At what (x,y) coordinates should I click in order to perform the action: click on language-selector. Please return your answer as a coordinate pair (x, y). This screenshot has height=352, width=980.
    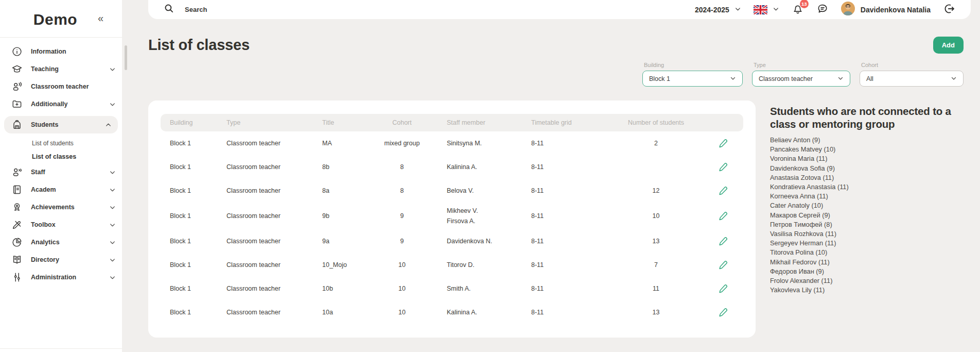
    Looking at the image, I should click on (766, 10).